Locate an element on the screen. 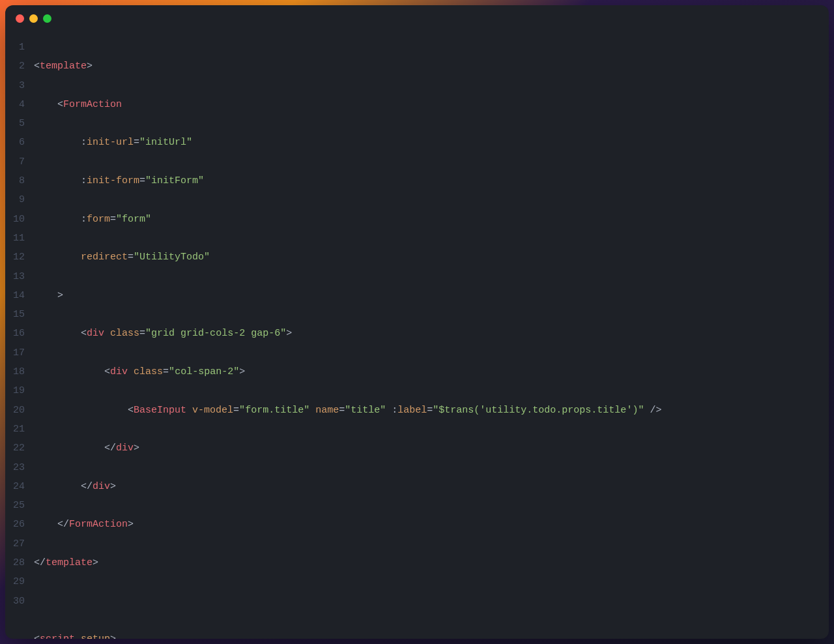 The image size is (834, 644). line-number: 7 is located at coordinates (15, 162).